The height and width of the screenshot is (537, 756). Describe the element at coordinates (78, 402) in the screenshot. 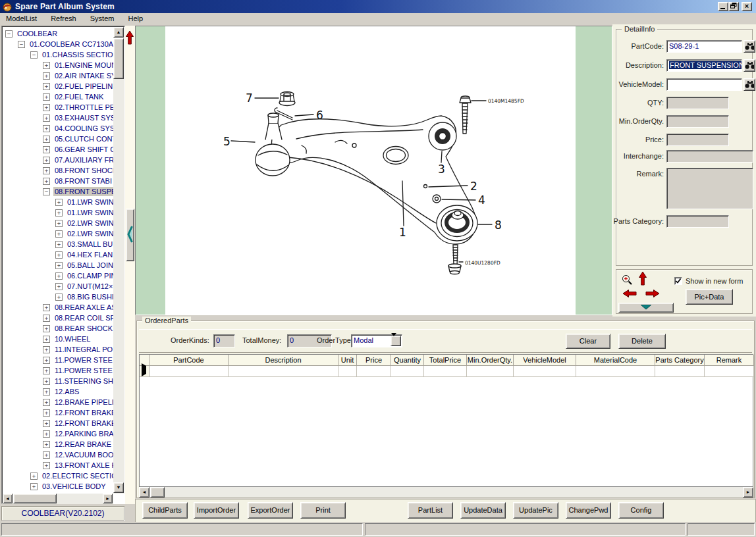

I see `tree-item: +12.BRAKE PIPELI` at that location.